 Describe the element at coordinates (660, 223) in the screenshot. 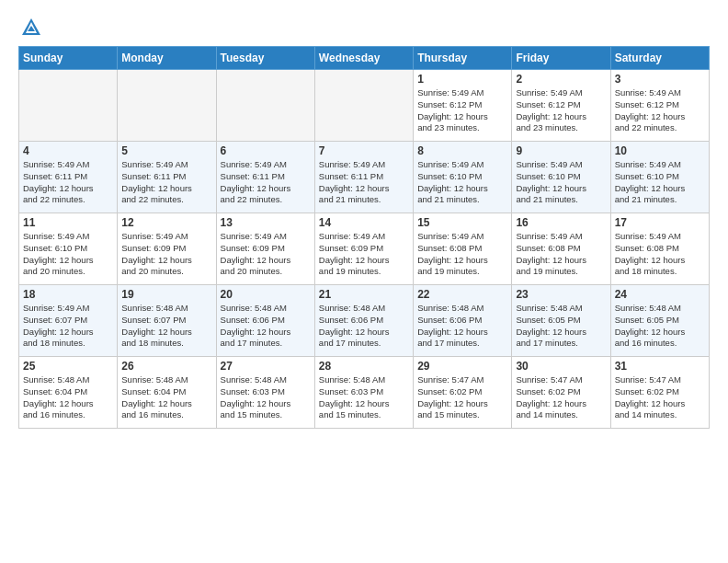

I see `day-number: 17` at that location.